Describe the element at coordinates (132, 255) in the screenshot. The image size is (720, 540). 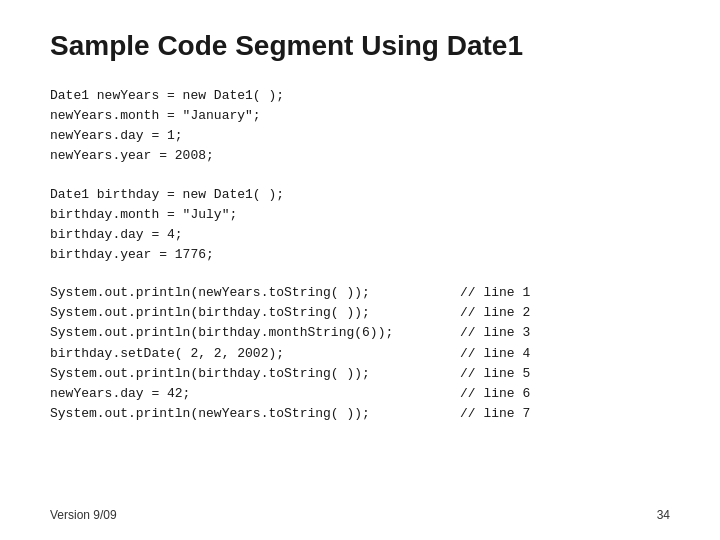
I see `code-text: birthday.year = 1776;` at that location.